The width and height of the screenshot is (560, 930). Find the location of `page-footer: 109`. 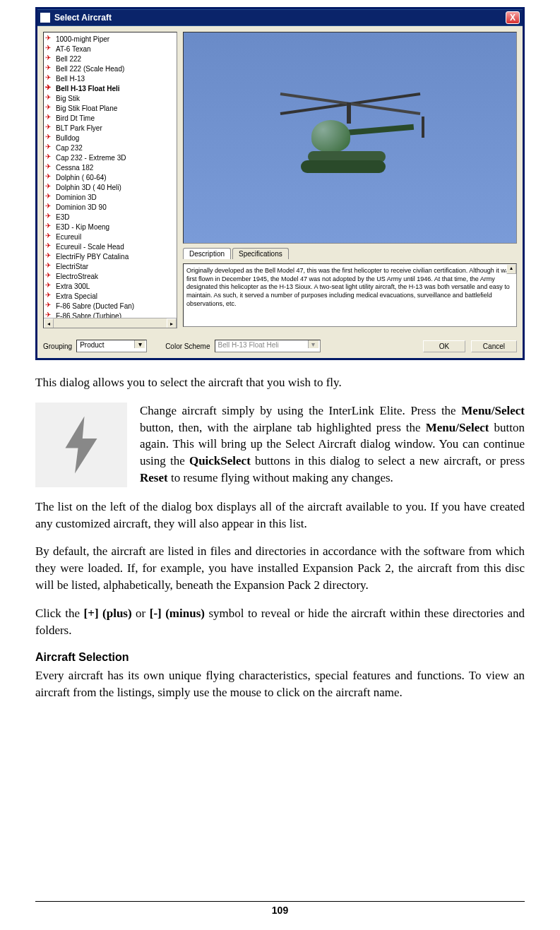

page-footer: 109 is located at coordinates (280, 908).